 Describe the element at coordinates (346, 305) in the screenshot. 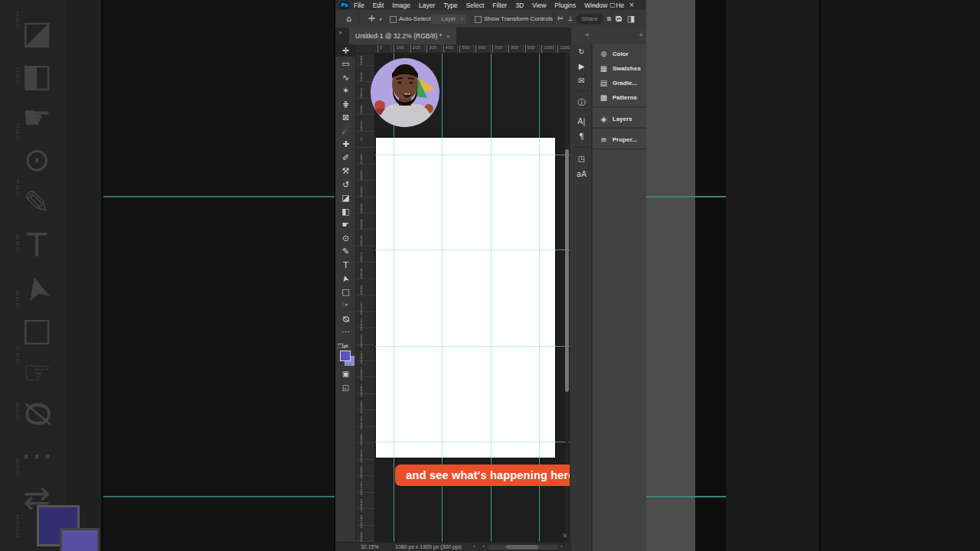

I see `hand-tool: ☞` at that location.